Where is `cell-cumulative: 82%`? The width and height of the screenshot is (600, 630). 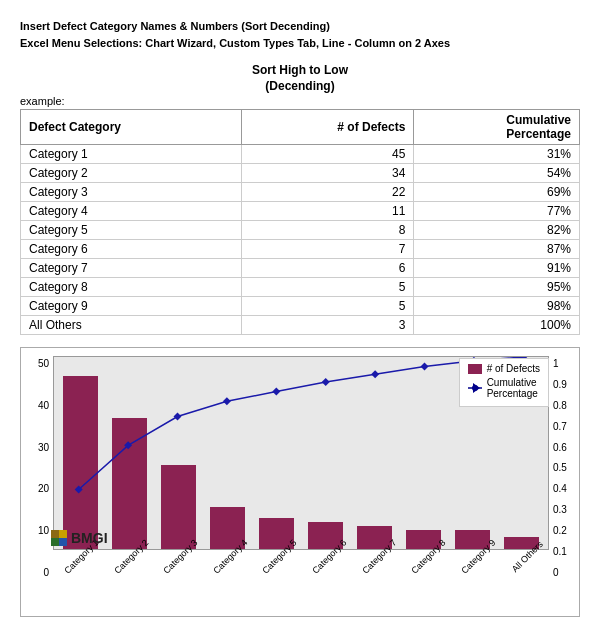 cell-cumulative: 82% is located at coordinates (497, 230).